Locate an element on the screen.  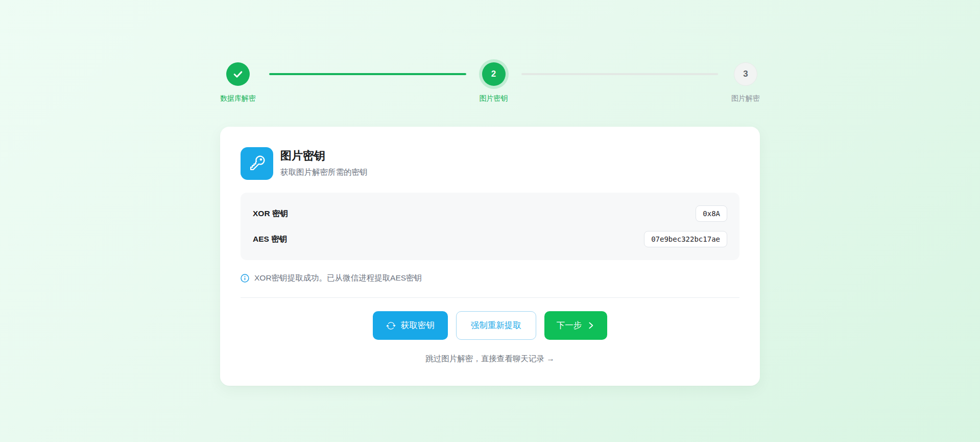
info-circle-icon is located at coordinates (245, 278).